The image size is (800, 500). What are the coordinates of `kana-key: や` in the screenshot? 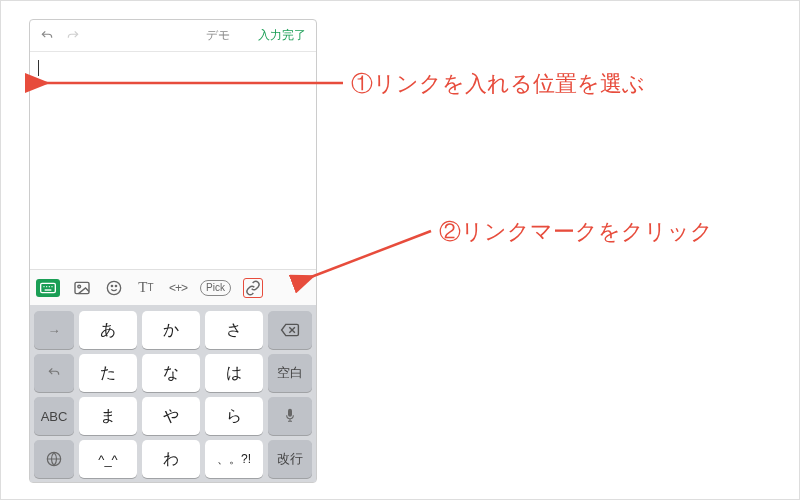 It's located at (171, 416).